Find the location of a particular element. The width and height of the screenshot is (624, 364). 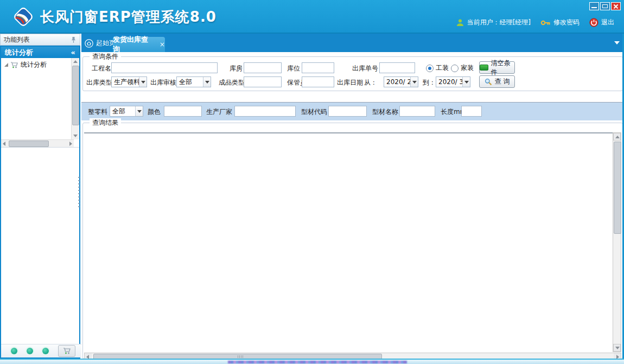

profile-code-input is located at coordinates (347, 111).